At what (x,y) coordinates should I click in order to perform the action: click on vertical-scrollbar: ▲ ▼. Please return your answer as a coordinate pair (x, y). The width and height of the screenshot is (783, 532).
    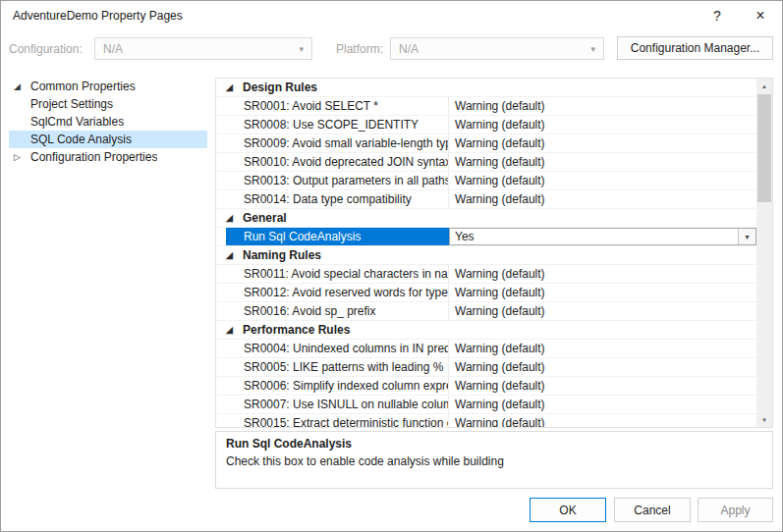
    Looking at the image, I should click on (764, 253).